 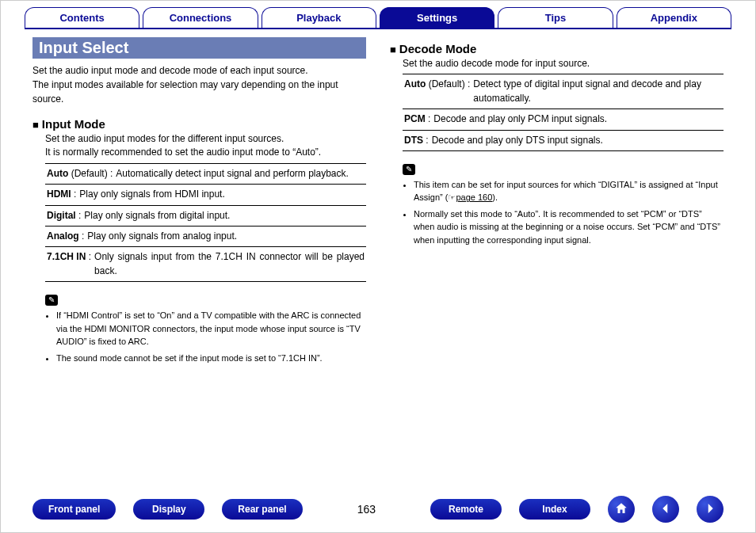 I want to click on home-icon, so click(x=621, y=510).